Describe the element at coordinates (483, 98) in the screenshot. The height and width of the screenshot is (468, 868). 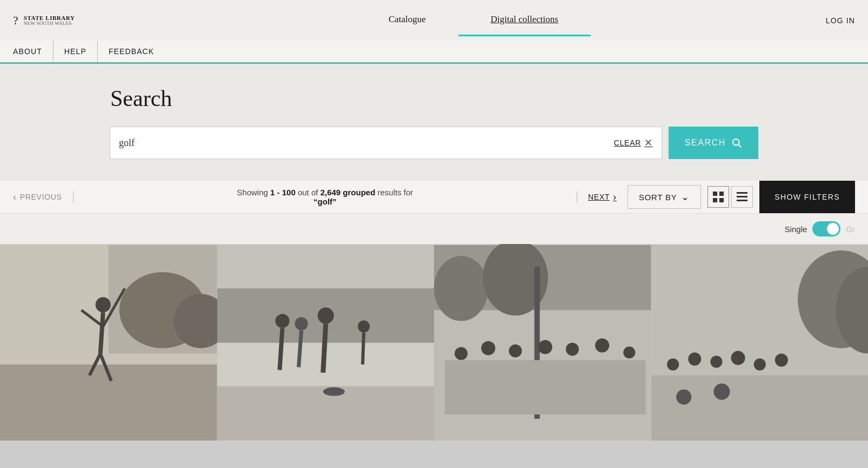
I see `page-title: Search` at that location.